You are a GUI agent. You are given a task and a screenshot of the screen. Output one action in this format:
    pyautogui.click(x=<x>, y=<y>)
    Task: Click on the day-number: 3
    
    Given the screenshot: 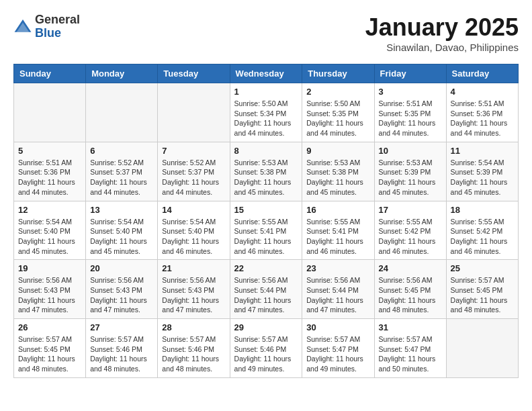 What is the action you would take?
    pyautogui.click(x=410, y=91)
    